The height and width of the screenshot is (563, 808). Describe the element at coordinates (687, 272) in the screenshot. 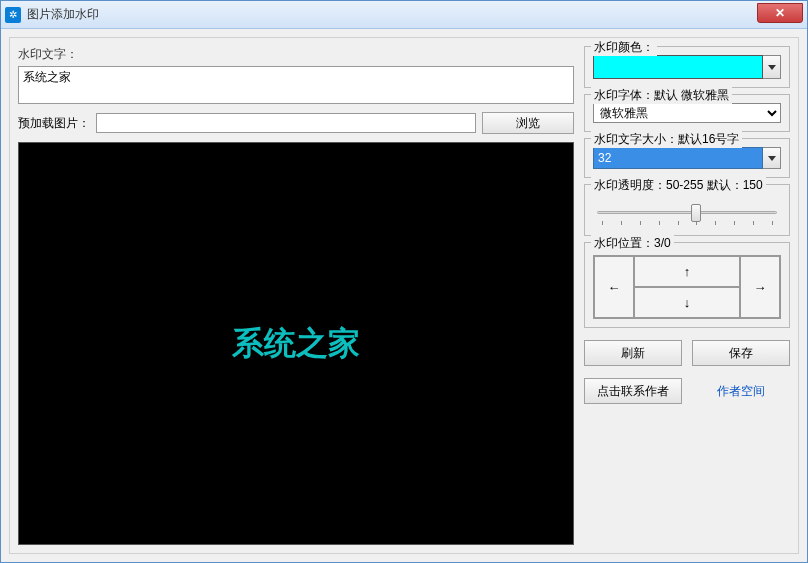

I see `position-up-button: ↑` at that location.